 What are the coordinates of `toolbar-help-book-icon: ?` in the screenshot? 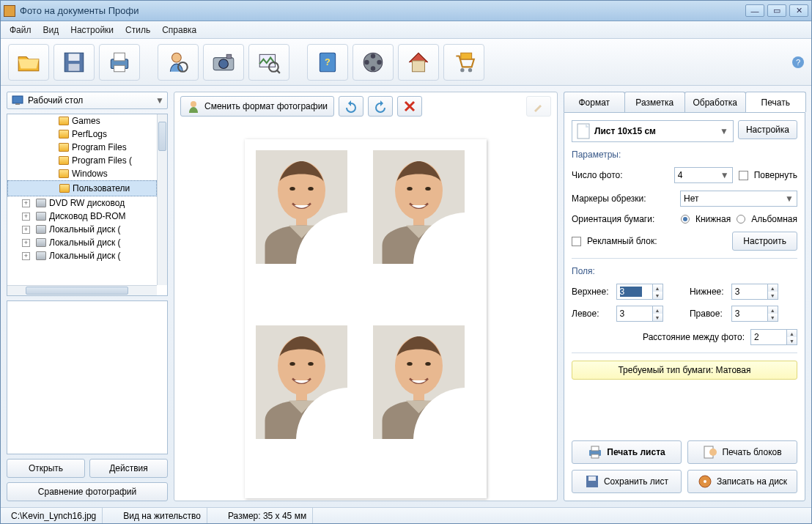 It's located at (328, 62).